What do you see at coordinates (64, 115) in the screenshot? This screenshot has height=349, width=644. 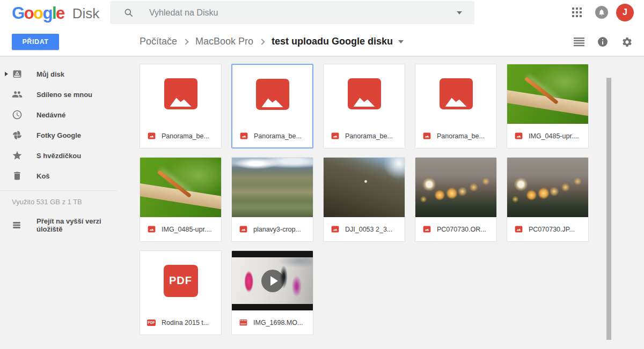 I see `sidebar-item-recent: Nedávné` at bounding box center [64, 115].